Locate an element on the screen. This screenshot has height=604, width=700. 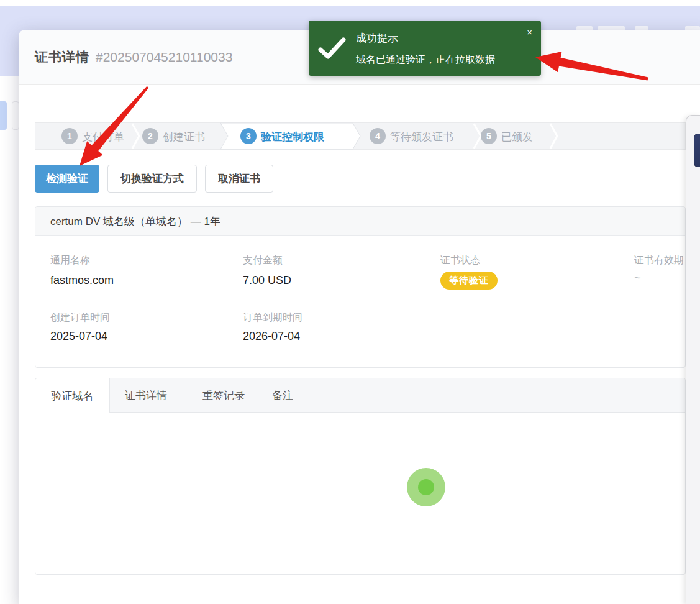
step-1-circle: 1 is located at coordinates (70, 136).